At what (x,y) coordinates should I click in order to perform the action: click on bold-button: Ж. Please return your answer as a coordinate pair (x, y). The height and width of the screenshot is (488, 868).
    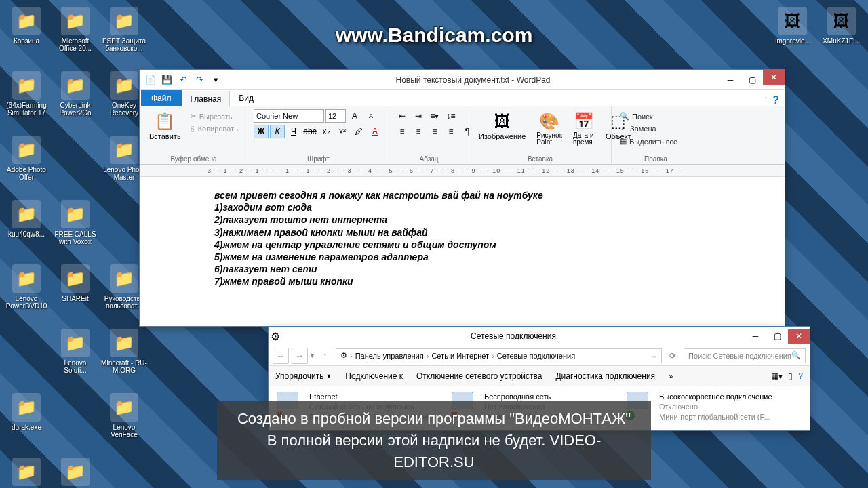
    Looking at the image, I should click on (261, 131).